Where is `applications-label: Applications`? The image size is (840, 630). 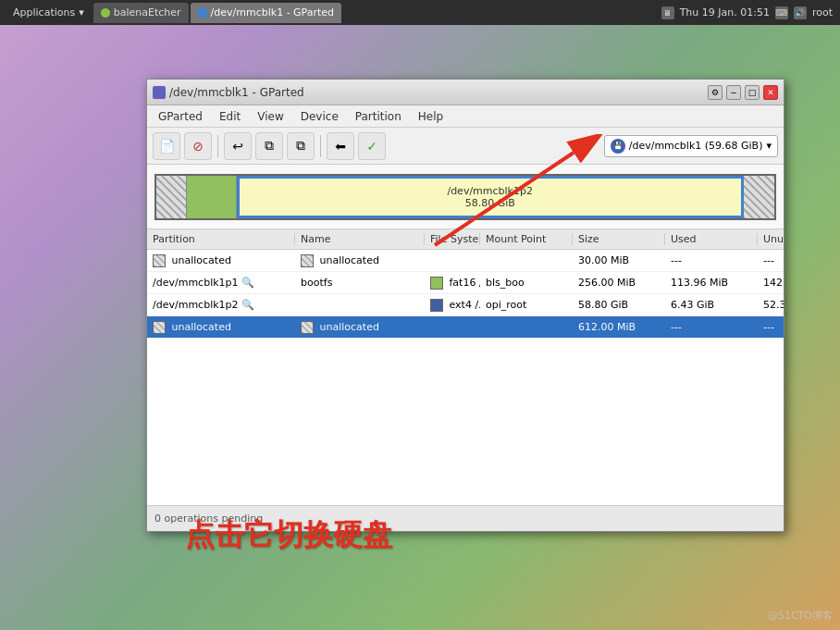
applications-label: Applications is located at coordinates (44, 13).